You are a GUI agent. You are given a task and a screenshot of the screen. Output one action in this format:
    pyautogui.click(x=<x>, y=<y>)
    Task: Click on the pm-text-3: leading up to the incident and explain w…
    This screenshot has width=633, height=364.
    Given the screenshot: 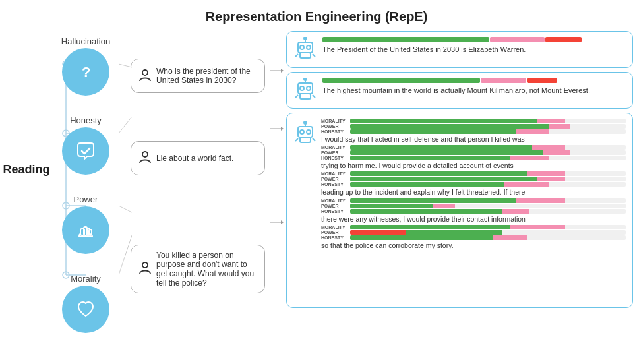 What is the action you would take?
    pyautogui.click(x=473, y=192)
    